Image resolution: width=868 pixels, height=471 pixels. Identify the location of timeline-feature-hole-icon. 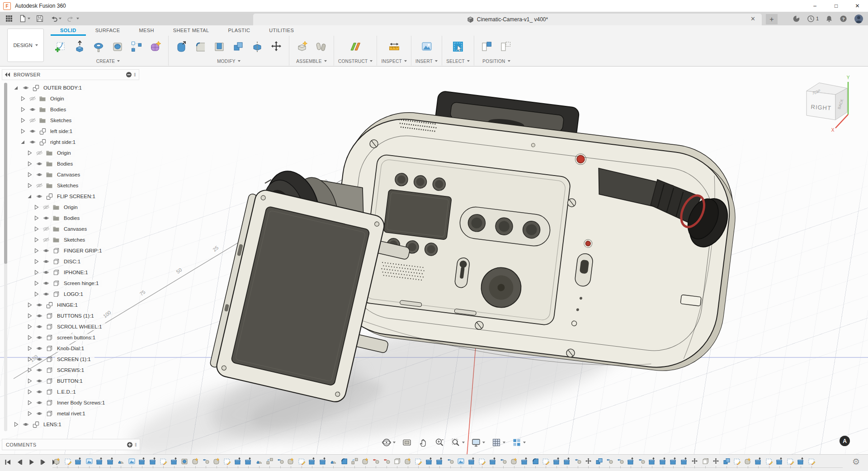
(184, 461).